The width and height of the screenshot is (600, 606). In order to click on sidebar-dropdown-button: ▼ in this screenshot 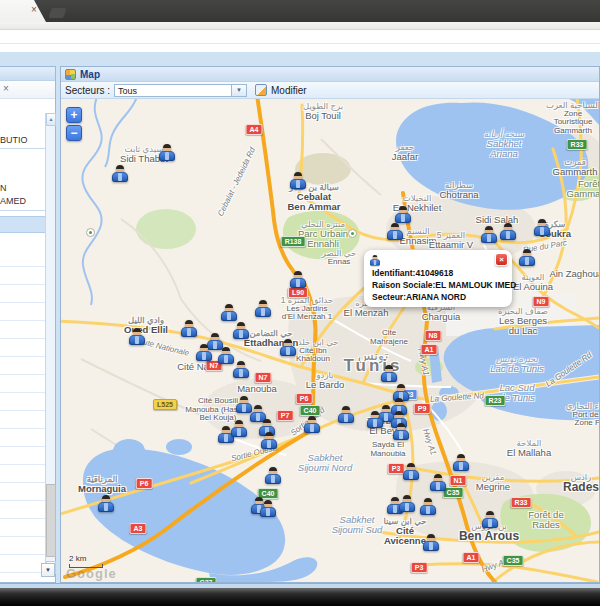, I will do `click(48, 570)`.